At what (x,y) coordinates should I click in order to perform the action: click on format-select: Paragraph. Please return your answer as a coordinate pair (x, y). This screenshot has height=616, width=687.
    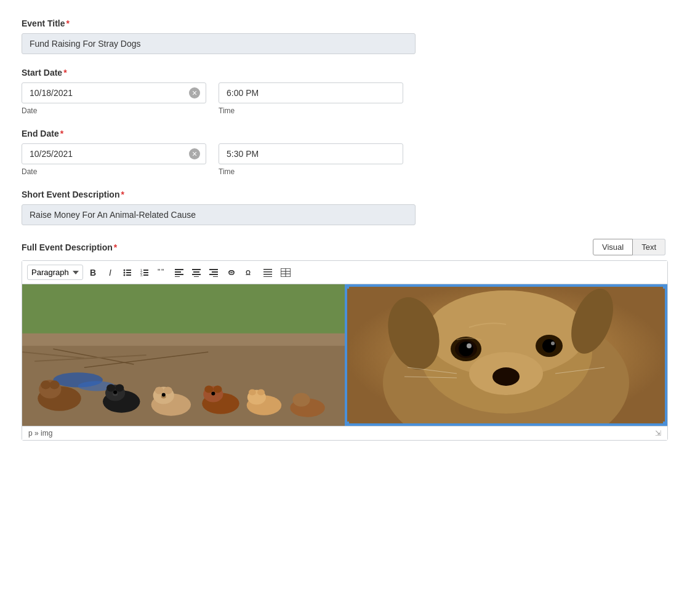
    Looking at the image, I should click on (55, 272).